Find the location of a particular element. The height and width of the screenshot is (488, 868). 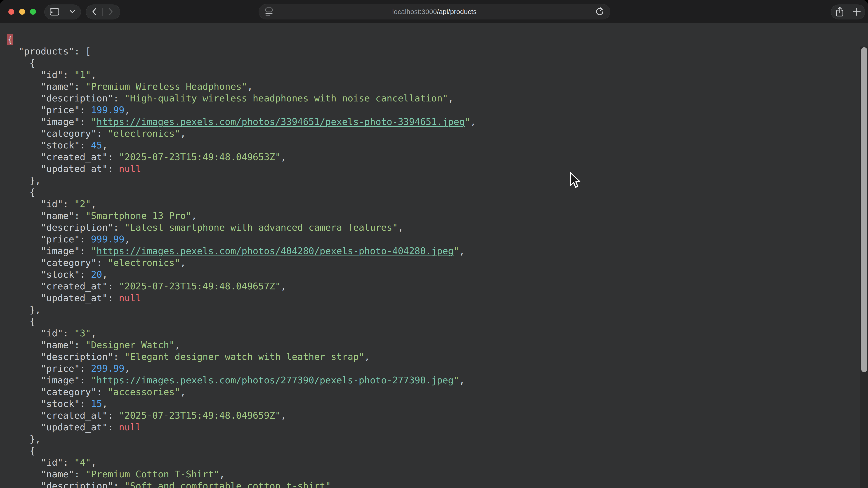

sidebar-menu-chevron-button is located at coordinates (72, 12).